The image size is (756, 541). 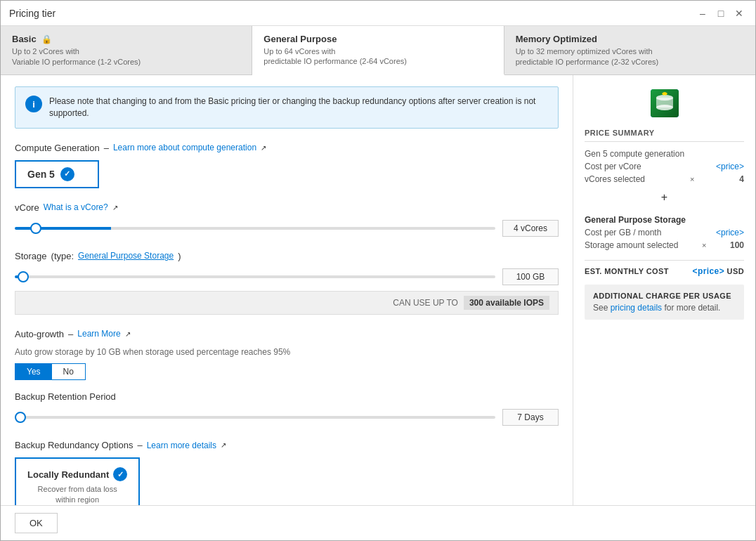 What do you see at coordinates (630, 39) in the screenshot?
I see `tab-memory-optimized-label: Memory Optimized` at bounding box center [630, 39].